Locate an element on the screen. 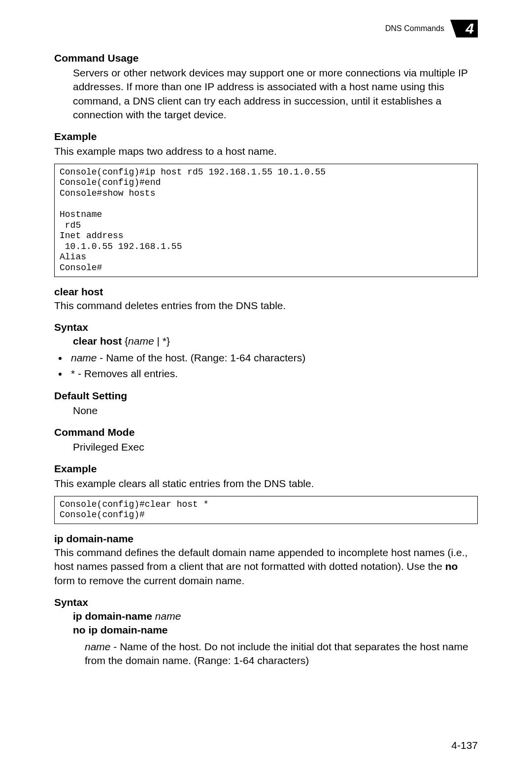  param-desc: - Name of the host. Do not include the i… is located at coordinates (277, 654).